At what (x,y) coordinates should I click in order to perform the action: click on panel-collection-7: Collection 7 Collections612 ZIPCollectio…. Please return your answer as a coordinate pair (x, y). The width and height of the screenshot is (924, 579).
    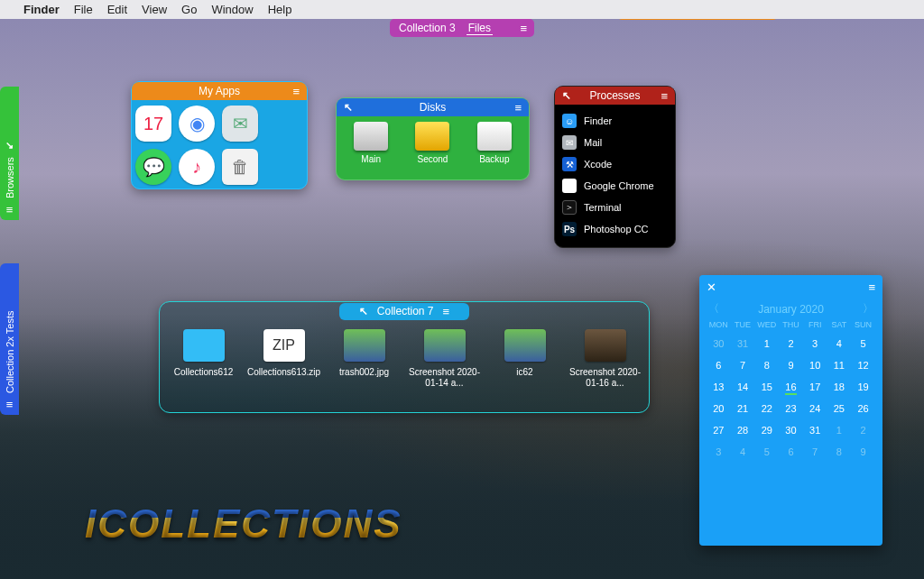
    Looking at the image, I should click on (404, 357).